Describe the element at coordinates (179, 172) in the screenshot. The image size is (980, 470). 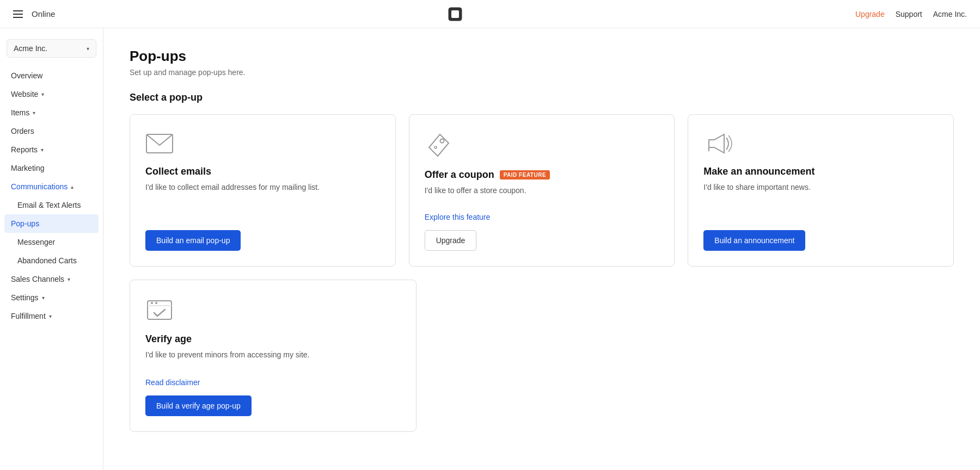
I see `card-title: Collect emails` at that location.